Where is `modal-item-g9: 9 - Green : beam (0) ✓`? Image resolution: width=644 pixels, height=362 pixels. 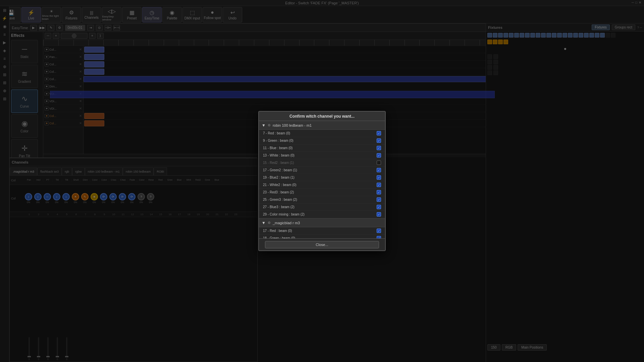 modal-item-g9: 9 - Green : beam (0) ✓ is located at coordinates (322, 141).